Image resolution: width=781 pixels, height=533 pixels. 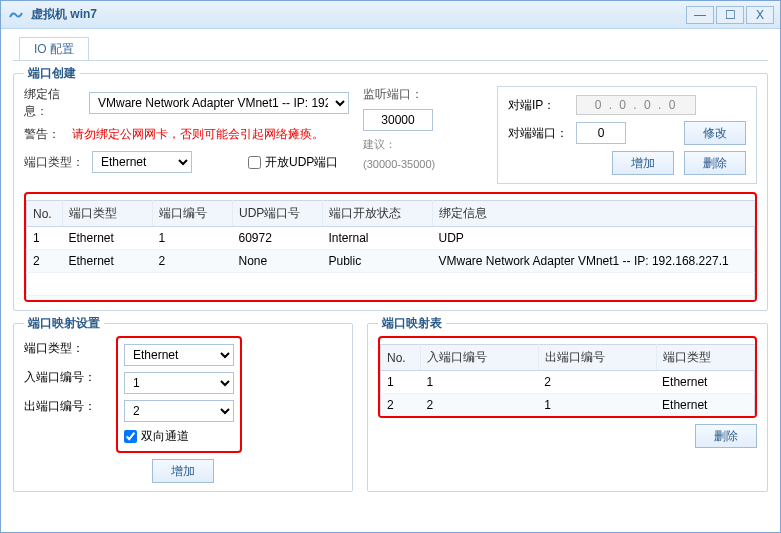 What do you see at coordinates (64, 324) in the screenshot?
I see `port-map-set-legend: 端口映射设置` at bounding box center [64, 324].